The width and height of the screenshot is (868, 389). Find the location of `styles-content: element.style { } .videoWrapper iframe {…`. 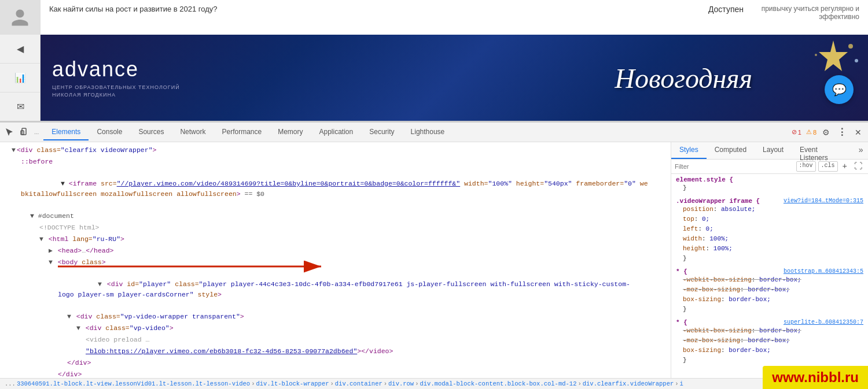

styles-content: element.style { } .videoWrapper iframe {… is located at coordinates (770, 276).